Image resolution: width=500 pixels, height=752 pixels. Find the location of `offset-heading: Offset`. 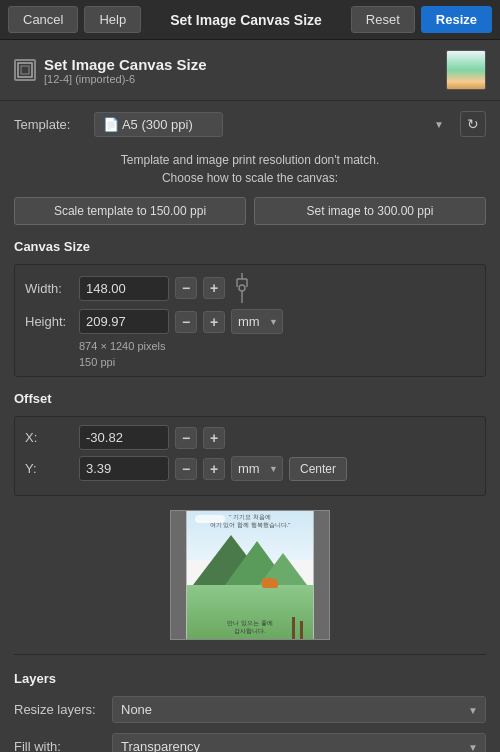

offset-heading: Offset is located at coordinates (250, 398).